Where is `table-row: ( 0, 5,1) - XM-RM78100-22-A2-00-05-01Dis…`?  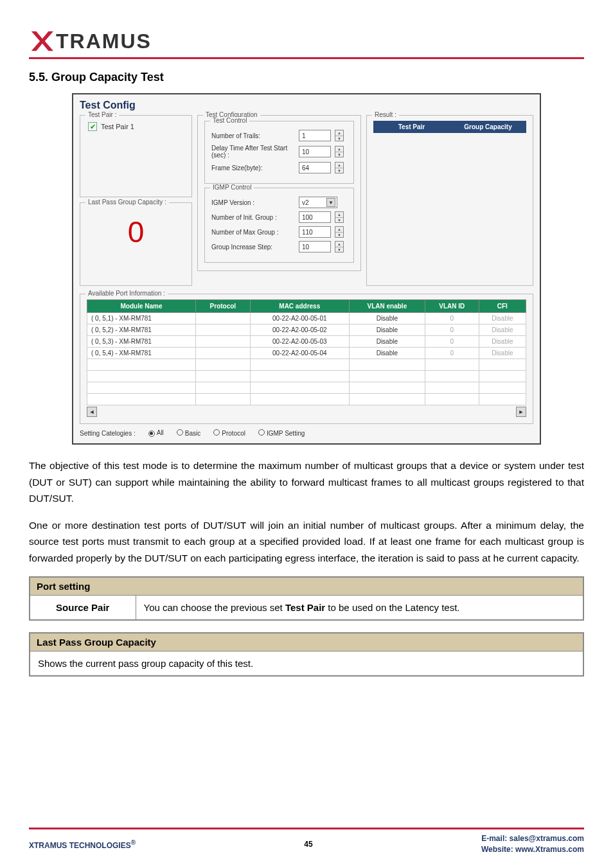
table-row: ( 0, 5,1) - XM-RM78100-22-A2-00-05-01Dis… is located at coordinates (307, 319).